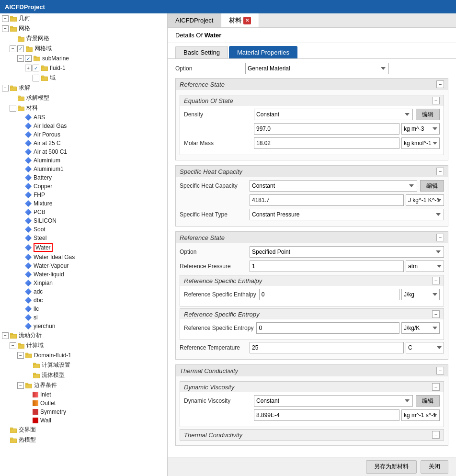 This screenshot has width=456, height=476. I want to click on tree-item-submarine: −subMarine, so click(83, 58).